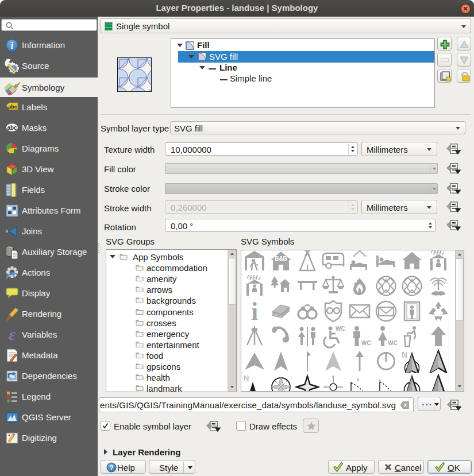  I want to click on svg-text: ε, so click(12, 335).